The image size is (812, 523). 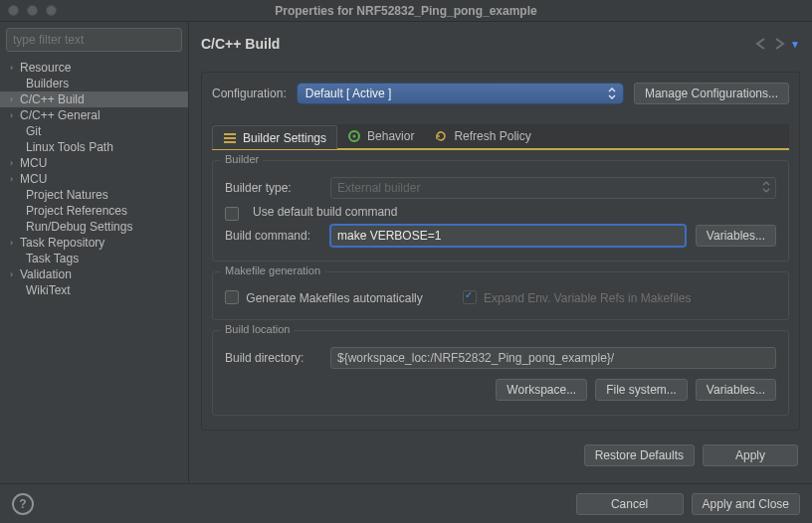 I want to click on sidebar-item-label: WikiText, so click(x=48, y=290).